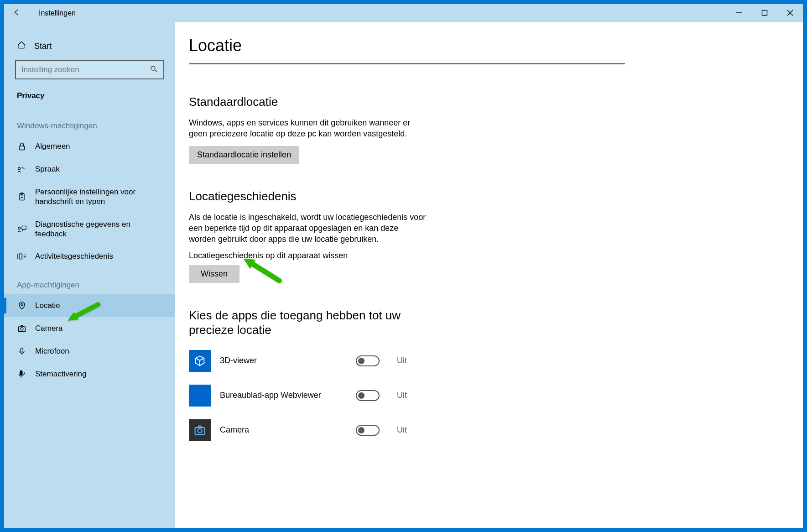 The height and width of the screenshot is (532, 807). I want to click on page-title: Locatie, so click(471, 46).